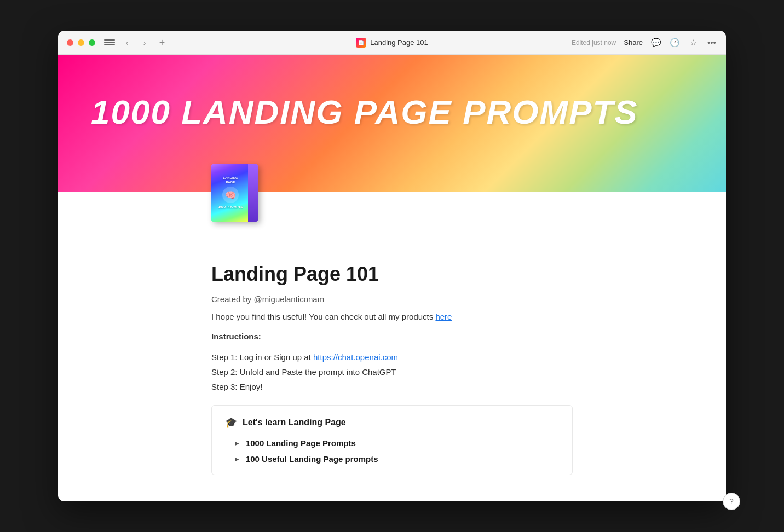 The width and height of the screenshot is (784, 532). I want to click on toggle-item-text-2: 100 Useful Landing Page prompts, so click(312, 459).